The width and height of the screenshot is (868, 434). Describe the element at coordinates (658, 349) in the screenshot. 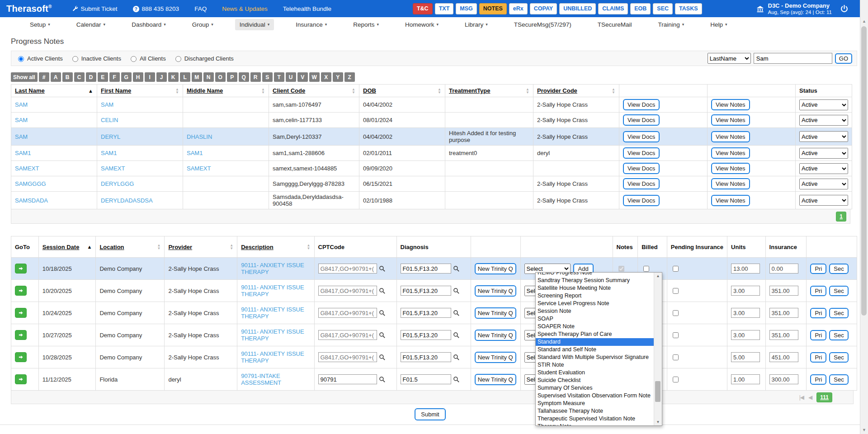

I see `dropdown-scrollbar: ▲ ▼` at that location.